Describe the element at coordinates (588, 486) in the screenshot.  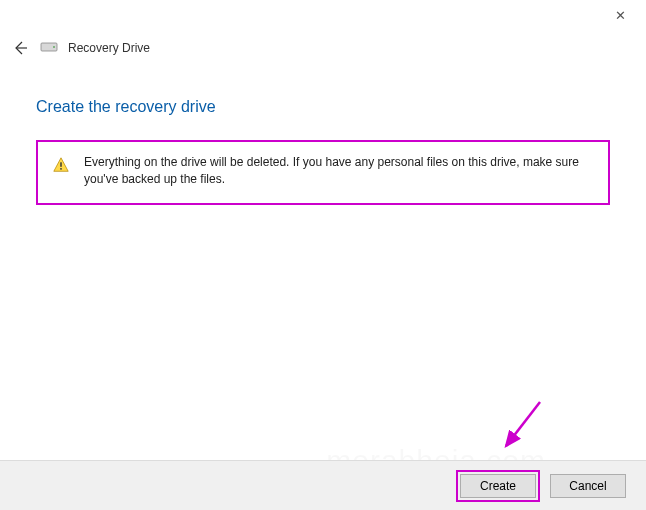
I see `cancel-button: Cancel` at that location.